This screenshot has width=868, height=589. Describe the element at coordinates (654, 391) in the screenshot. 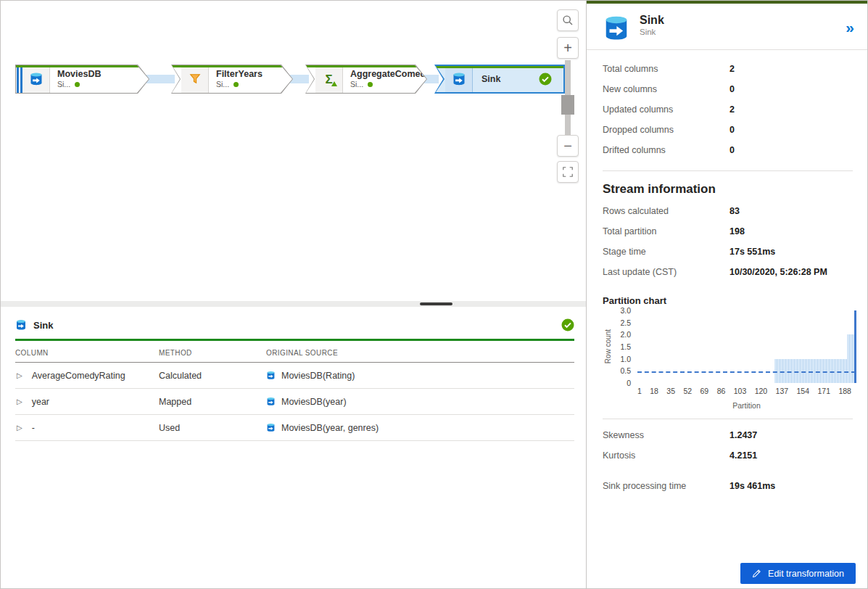

I see `x-tick: 18` at that location.